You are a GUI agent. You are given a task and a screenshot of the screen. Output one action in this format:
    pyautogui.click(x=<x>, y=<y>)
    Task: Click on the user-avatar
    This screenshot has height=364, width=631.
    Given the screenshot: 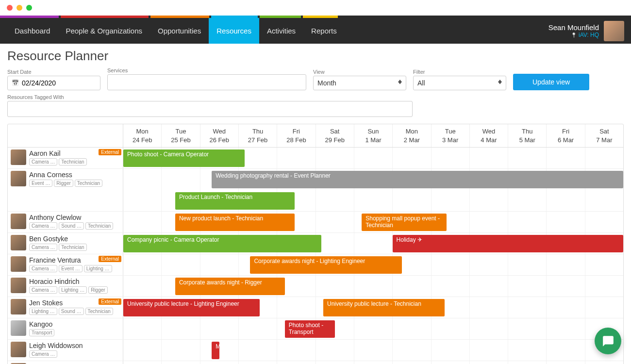 What is the action you would take?
    pyautogui.click(x=614, y=31)
    